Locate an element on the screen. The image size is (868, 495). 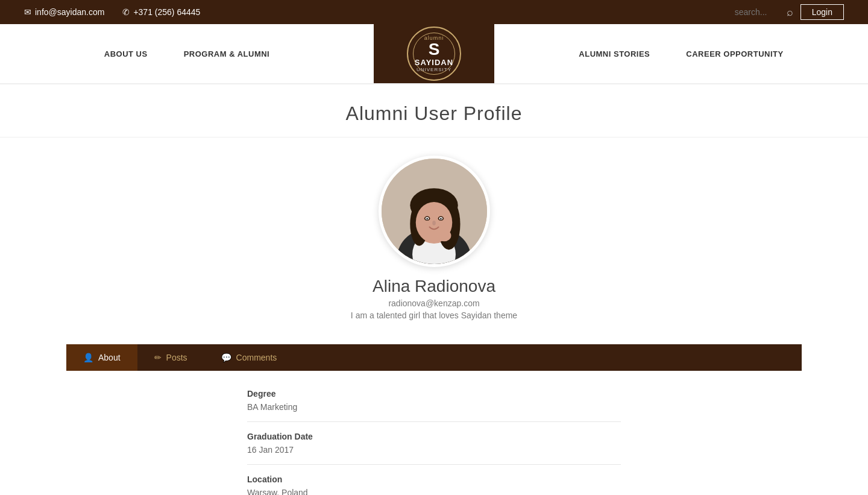
login-button: Login is located at coordinates (822, 12).